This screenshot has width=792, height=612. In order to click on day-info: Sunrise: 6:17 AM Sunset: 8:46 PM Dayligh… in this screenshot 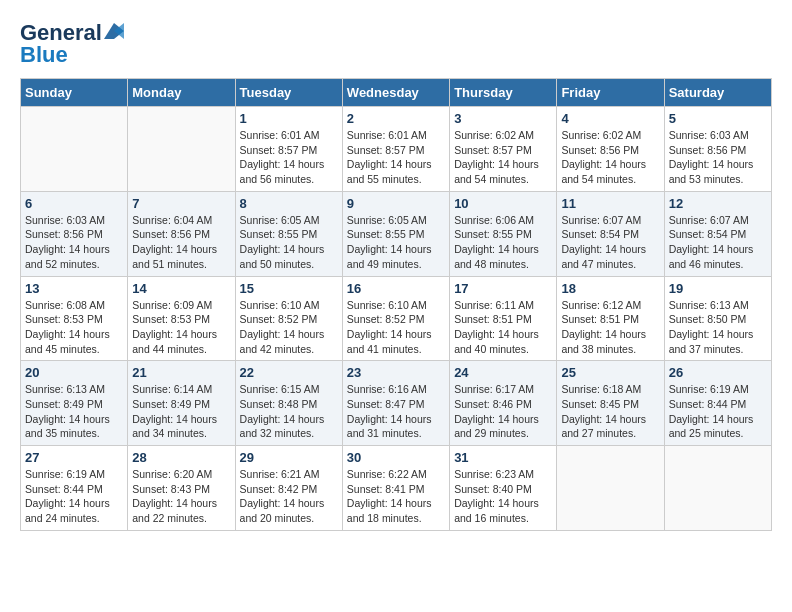, I will do `click(503, 412)`.